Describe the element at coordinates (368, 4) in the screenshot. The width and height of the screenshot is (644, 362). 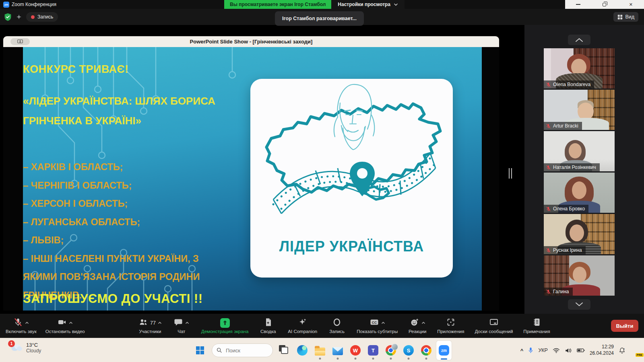
I see `view-settings-dropdown: Настройки просмотра` at that location.